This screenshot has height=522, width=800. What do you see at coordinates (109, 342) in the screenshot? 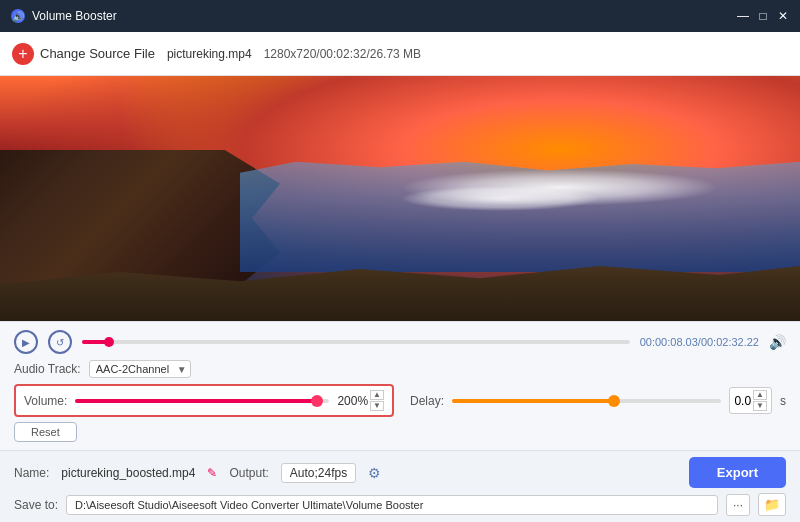
I see `progress-thumb` at bounding box center [109, 342].